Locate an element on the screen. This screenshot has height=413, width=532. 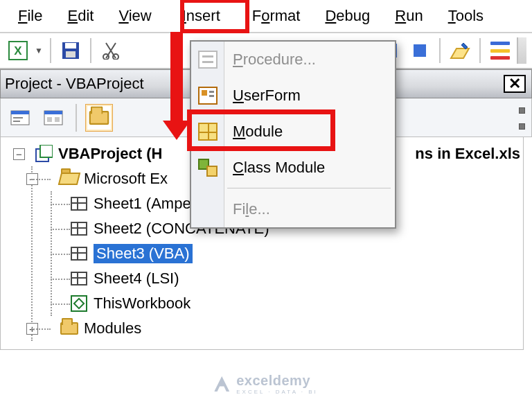
menu-tools: ToolsTools is located at coordinates (466, 16).